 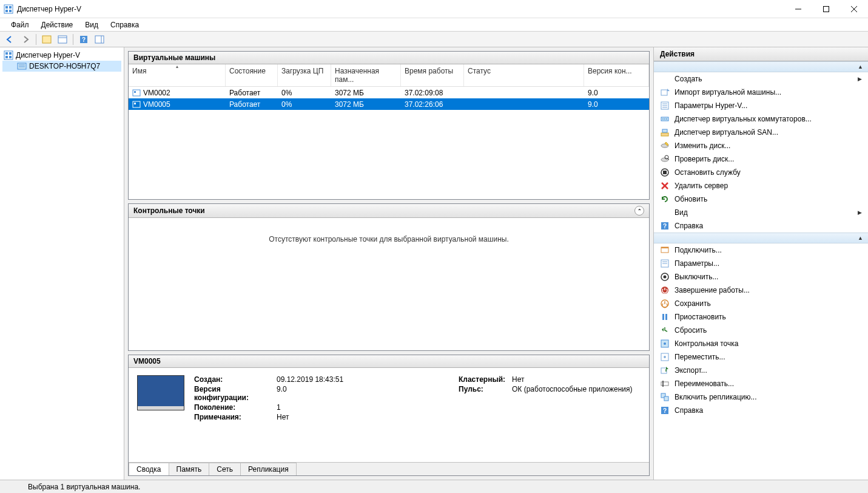 What do you see at coordinates (665, 172) in the screenshot?
I see `stop-icon` at bounding box center [665, 172].